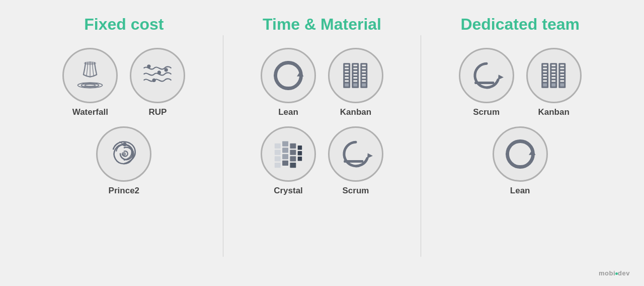  What do you see at coordinates (91, 112) in the screenshot?
I see `waterfall-label: Waterfall` at bounding box center [91, 112].